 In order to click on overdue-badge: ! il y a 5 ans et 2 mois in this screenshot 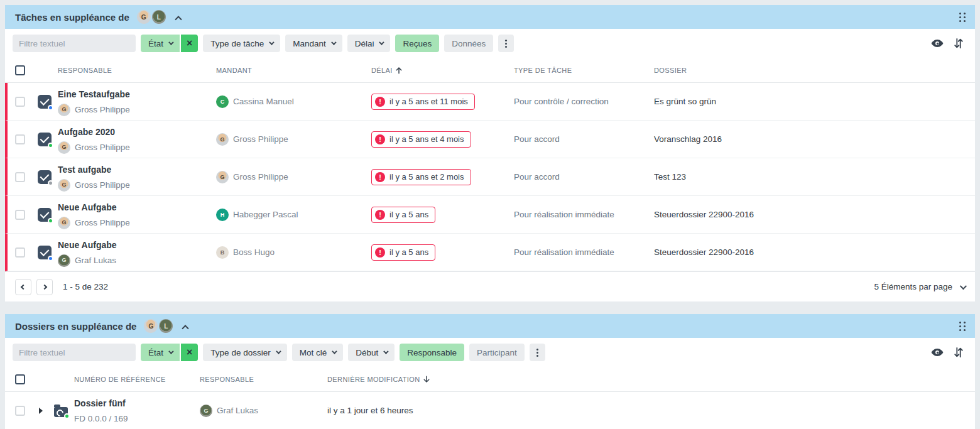, I will do `click(421, 177)`.